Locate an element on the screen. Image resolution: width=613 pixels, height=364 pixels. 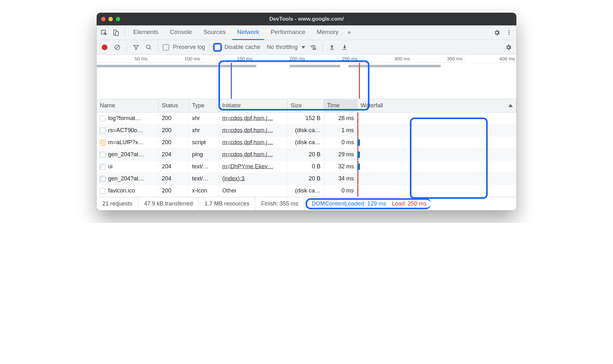
search-icon is located at coordinates (149, 47).